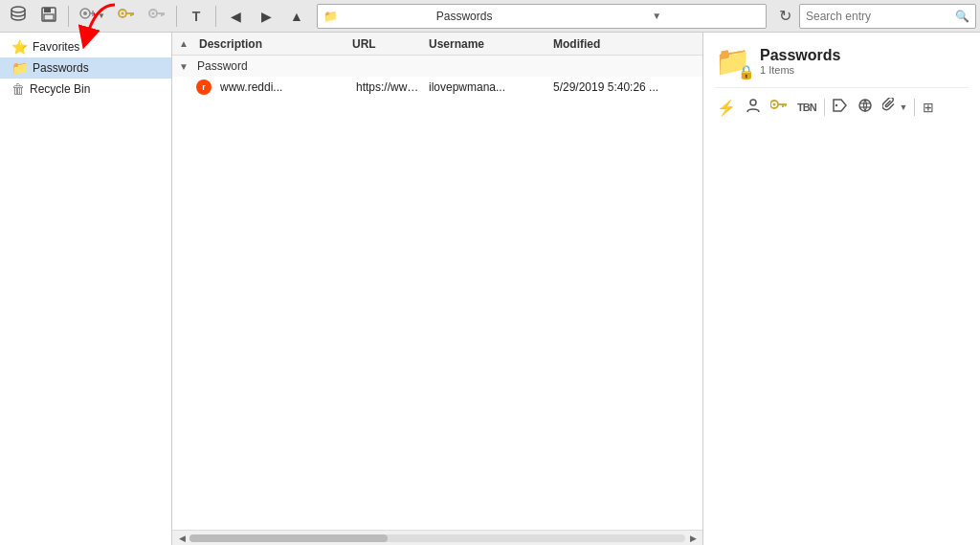 The width and height of the screenshot is (980, 545). I want to click on right-panel-title: Passwords, so click(800, 56).